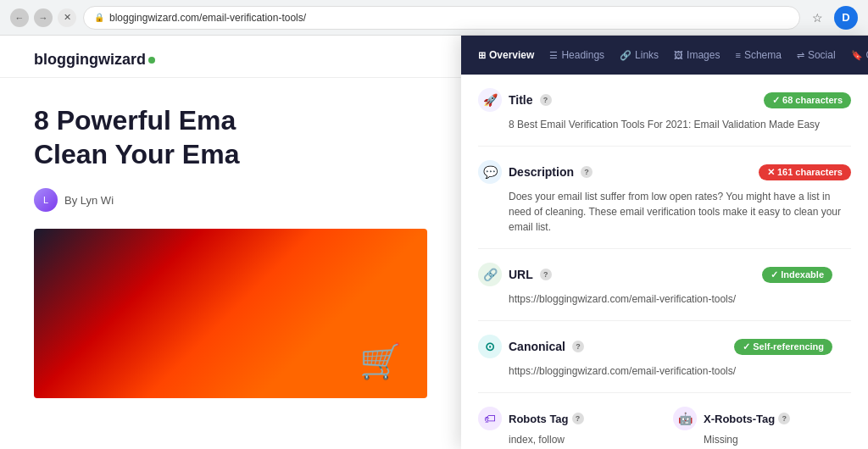 Image resolution: width=868 pixels, height=449 pixels. Describe the element at coordinates (43, 18) in the screenshot. I see `browser-nav-buttons: ← → ✕` at that location.